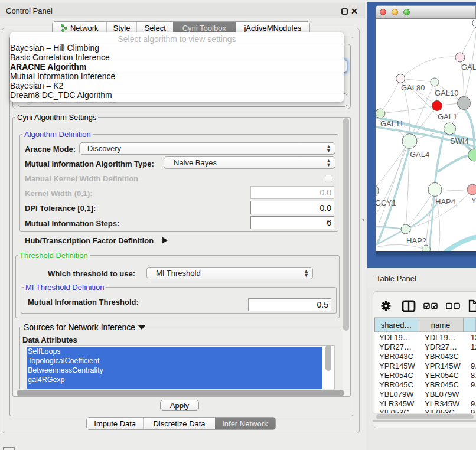 The image size is (476, 450). What do you see at coordinates (397, 325) in the screenshot?
I see `svg-text: shared…` at bounding box center [397, 325].